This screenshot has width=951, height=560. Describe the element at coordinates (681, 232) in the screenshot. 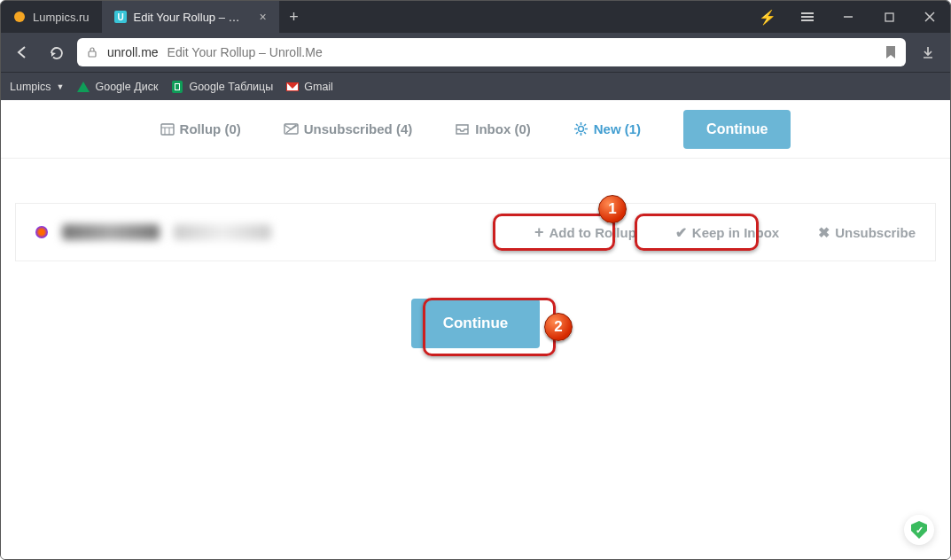

I see `check-icon: ✔` at that location.